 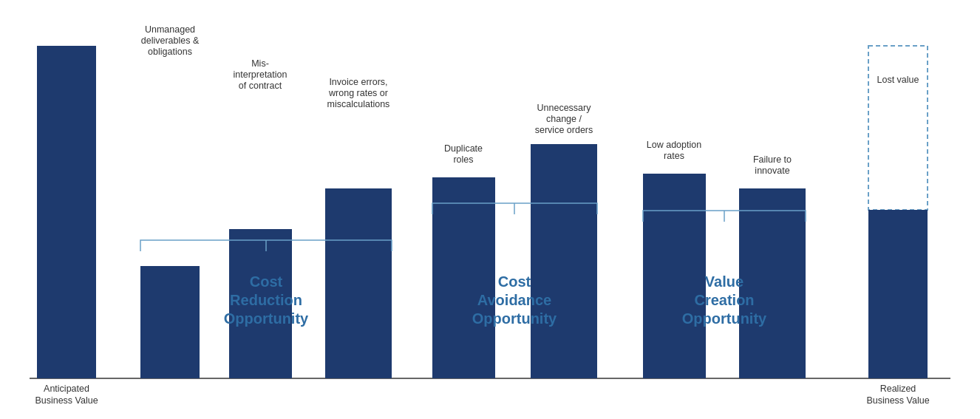 I want to click on label-cost-reduction3: Opportunity, so click(x=266, y=318).